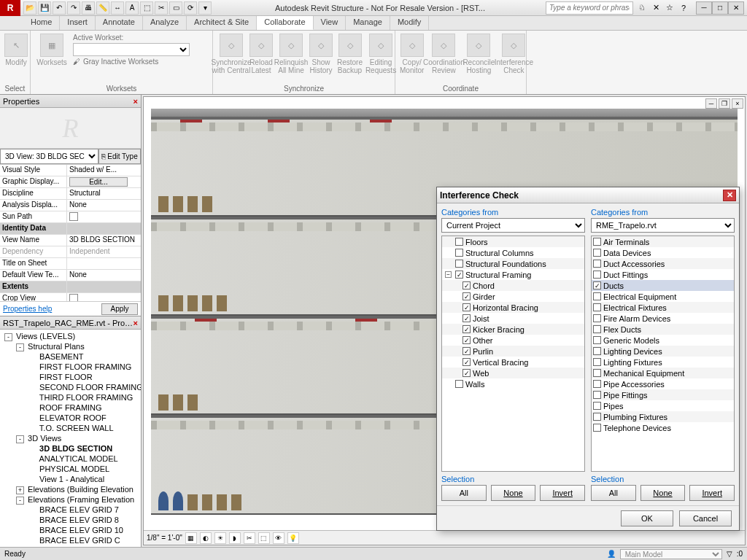 Image resolution: width=747 pixels, height=560 pixels. What do you see at coordinates (103, 8) in the screenshot?
I see `measure-icon: 📏` at bounding box center [103, 8].